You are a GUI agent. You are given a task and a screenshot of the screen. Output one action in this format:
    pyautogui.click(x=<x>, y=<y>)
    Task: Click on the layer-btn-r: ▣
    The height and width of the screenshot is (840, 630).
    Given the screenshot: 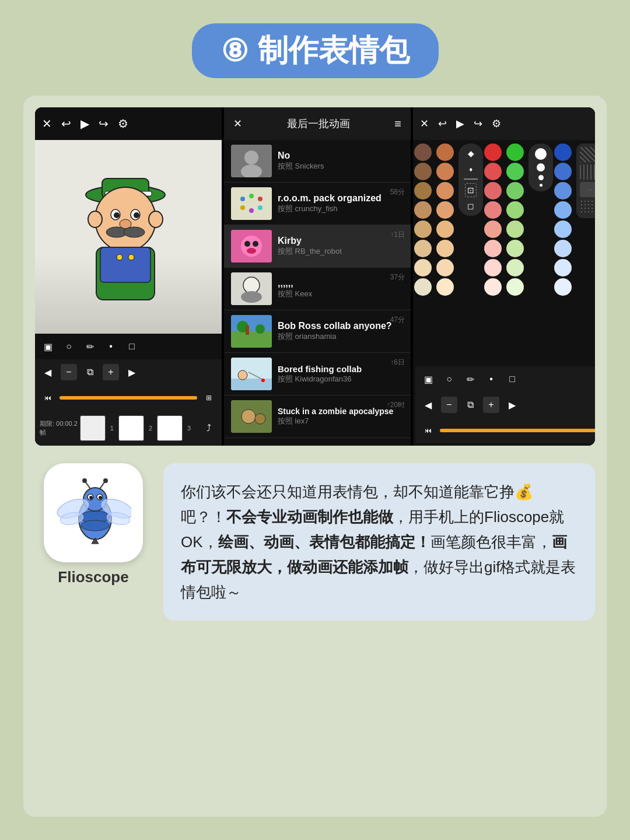 What is the action you would take?
    pyautogui.click(x=428, y=379)
    